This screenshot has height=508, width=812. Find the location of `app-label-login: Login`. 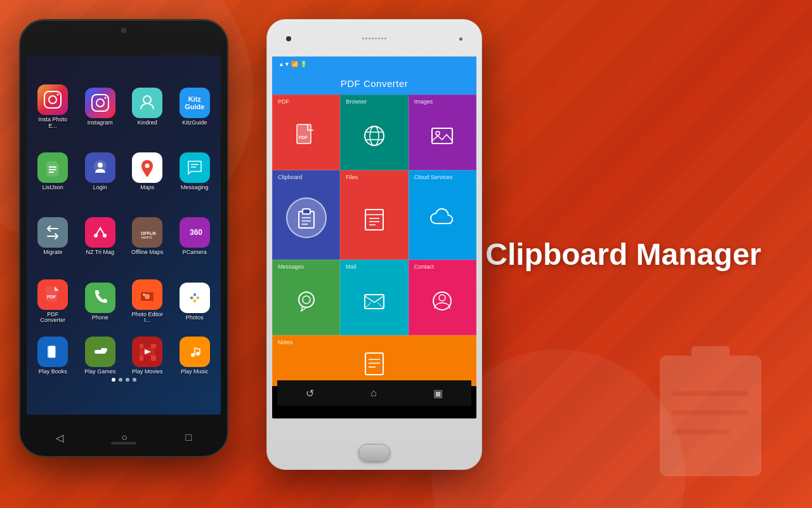

app-label-login: Login is located at coordinates (100, 188).